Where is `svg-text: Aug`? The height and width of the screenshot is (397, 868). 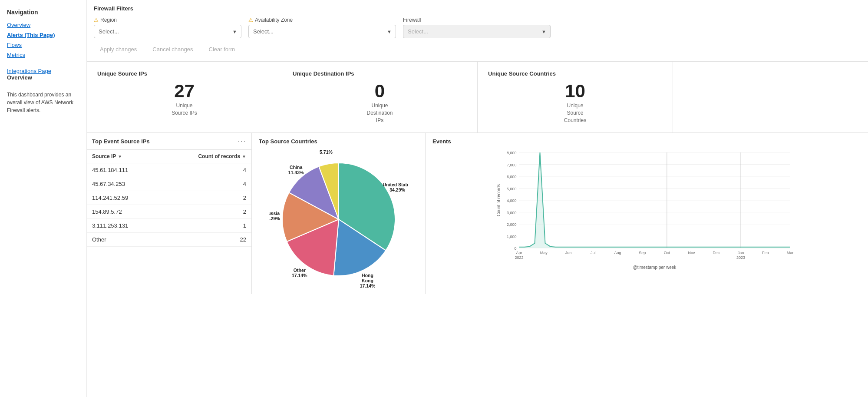 svg-text: Aug is located at coordinates (617, 253).